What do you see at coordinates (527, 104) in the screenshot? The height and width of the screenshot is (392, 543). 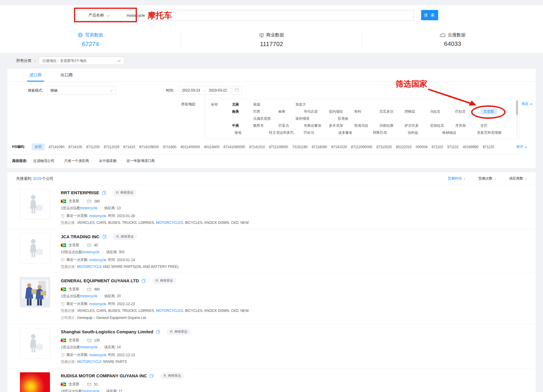 I see `collapse-toggle: 收起` at bounding box center [527, 104].